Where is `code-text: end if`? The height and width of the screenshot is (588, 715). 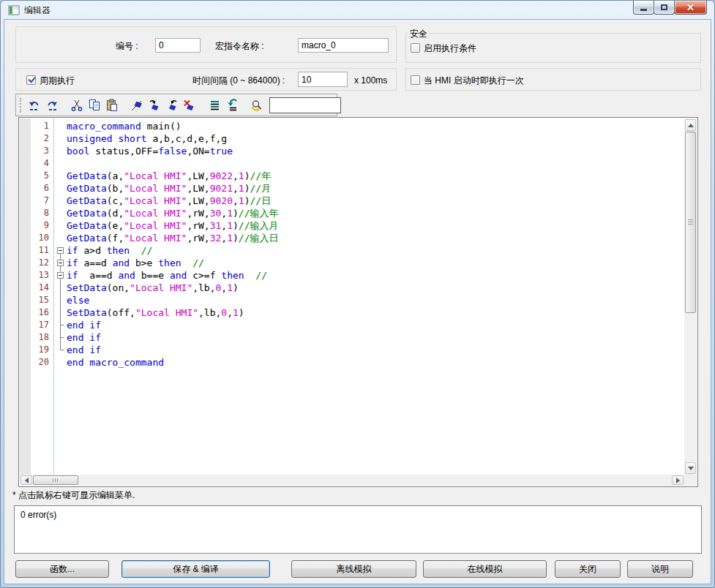 code-text: end if is located at coordinates (83, 350).